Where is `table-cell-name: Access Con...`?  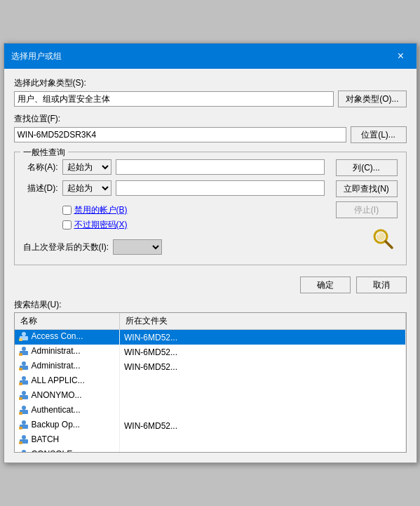 table-cell-name: Access Con... is located at coordinates (67, 338).